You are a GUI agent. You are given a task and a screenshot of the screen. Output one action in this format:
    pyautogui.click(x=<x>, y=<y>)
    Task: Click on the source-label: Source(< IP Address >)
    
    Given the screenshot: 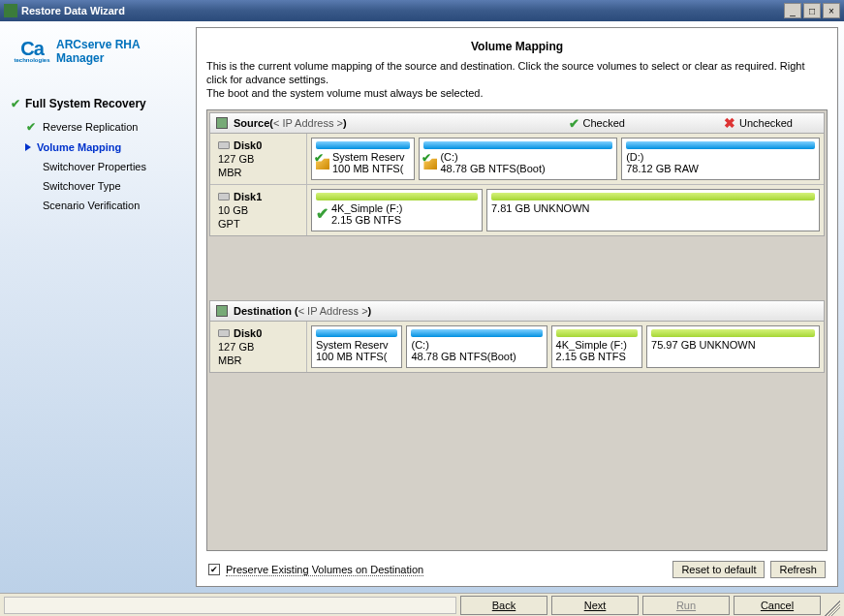 What is the action you would take?
    pyautogui.click(x=291, y=123)
    